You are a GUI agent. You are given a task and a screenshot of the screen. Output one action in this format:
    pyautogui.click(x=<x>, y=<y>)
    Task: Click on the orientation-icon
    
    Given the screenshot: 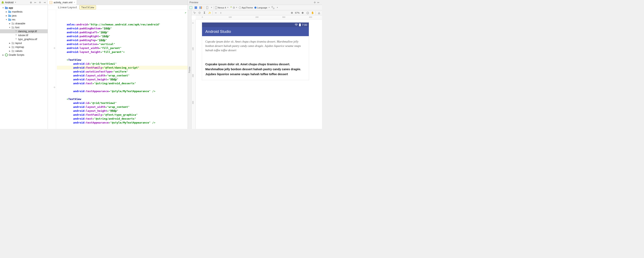 What is the action you would take?
    pyautogui.click(x=207, y=8)
    